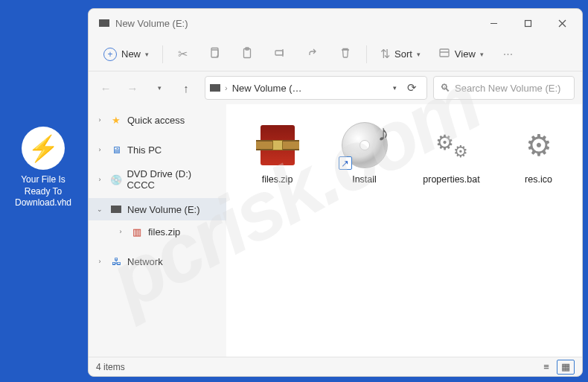 The width and height of the screenshot is (588, 382). Describe the element at coordinates (144, 150) in the screenshot. I see `sidebar-item-label: This PC` at that location.